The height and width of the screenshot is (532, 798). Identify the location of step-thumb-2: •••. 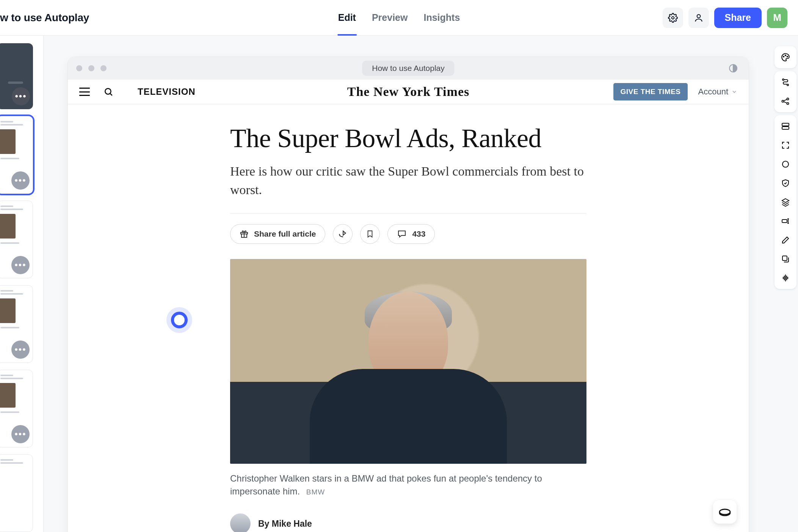
(17, 240).